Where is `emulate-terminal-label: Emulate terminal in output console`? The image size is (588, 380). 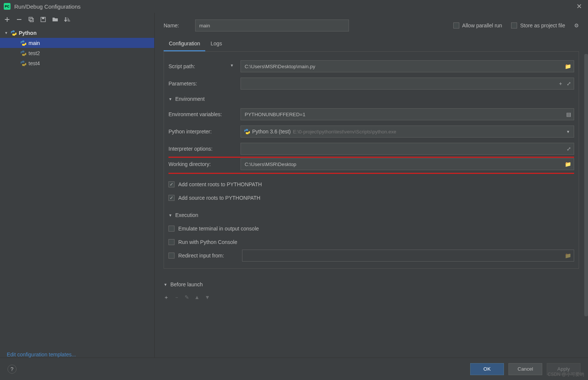 emulate-terminal-label: Emulate terminal in output console is located at coordinates (218, 229).